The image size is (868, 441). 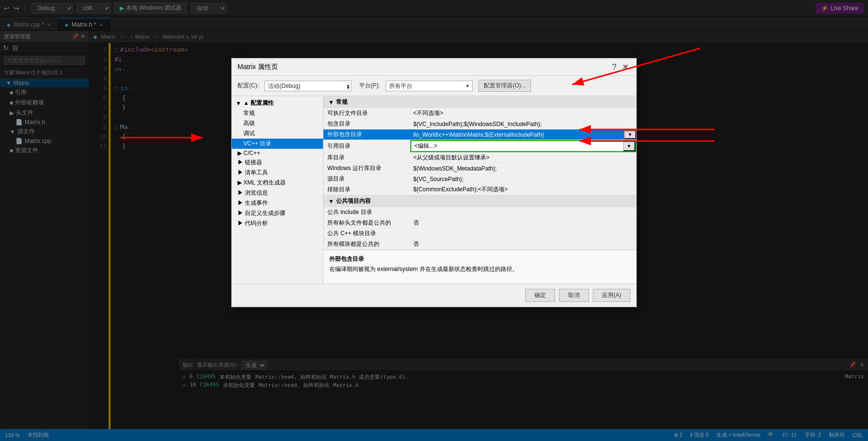 I want to click on label: ▶ XML 文档生成器, so click(x=262, y=183).